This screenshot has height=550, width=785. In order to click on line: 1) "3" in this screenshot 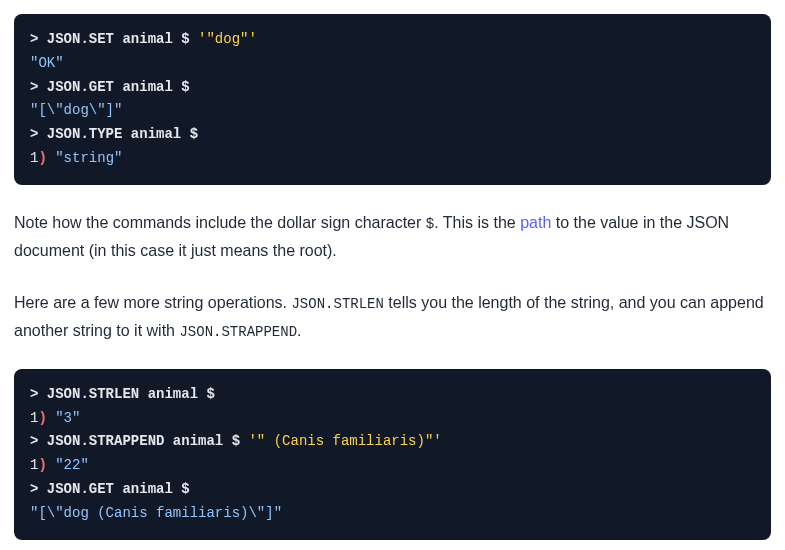, I will do `click(55, 418)`.